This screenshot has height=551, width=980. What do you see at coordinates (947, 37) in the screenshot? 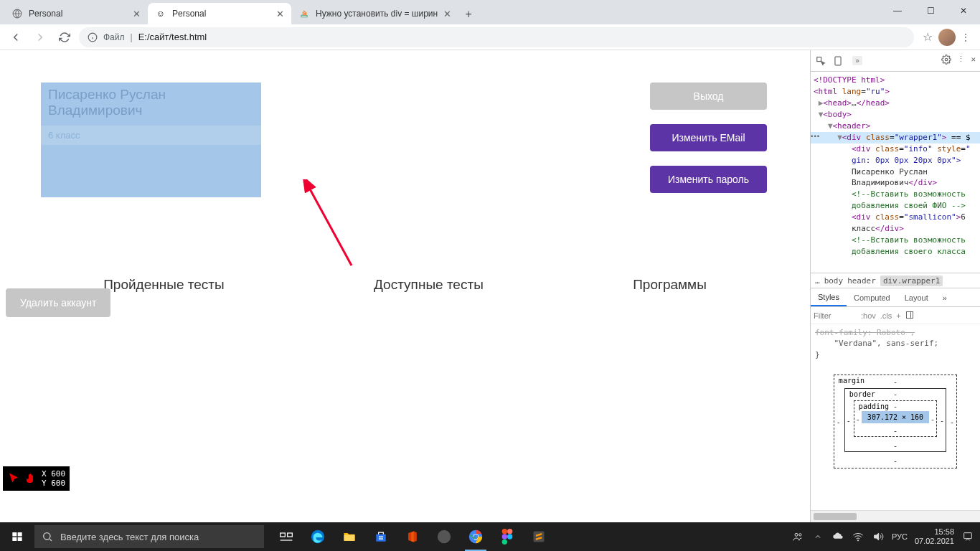
I see `profile-avatar` at bounding box center [947, 37].